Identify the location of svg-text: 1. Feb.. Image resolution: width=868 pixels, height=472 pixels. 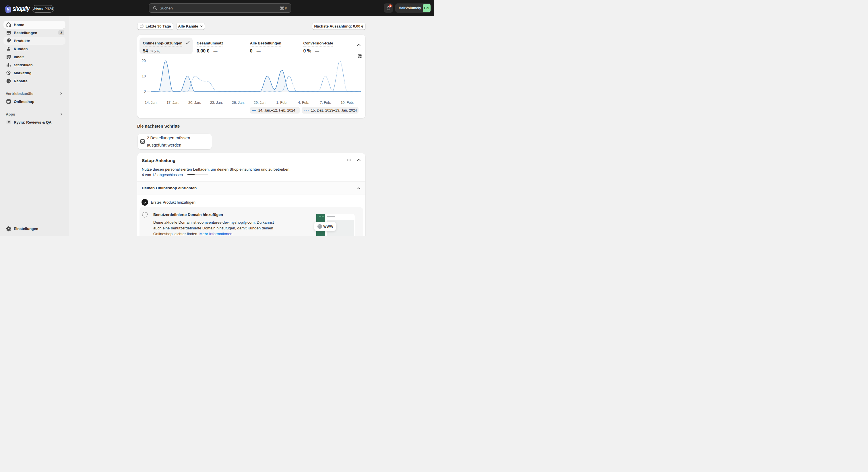
(282, 103).